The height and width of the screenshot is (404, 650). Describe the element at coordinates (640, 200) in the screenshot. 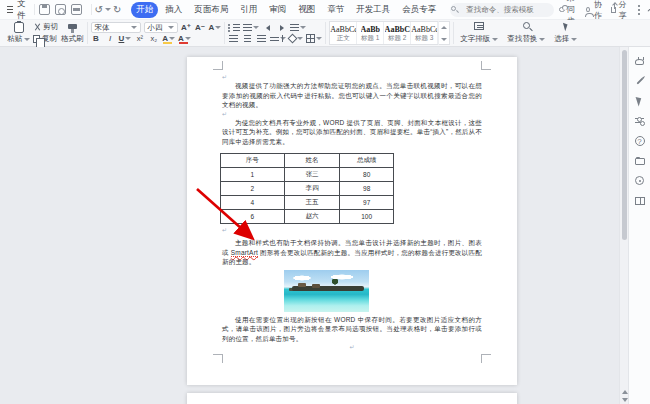

I see `dictionary-icon` at that location.